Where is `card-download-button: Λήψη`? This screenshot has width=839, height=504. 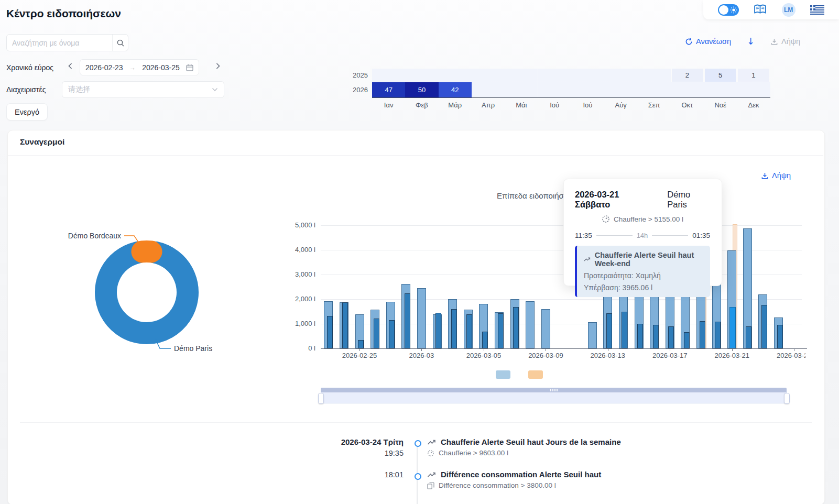
card-download-button: Λήψη is located at coordinates (776, 176).